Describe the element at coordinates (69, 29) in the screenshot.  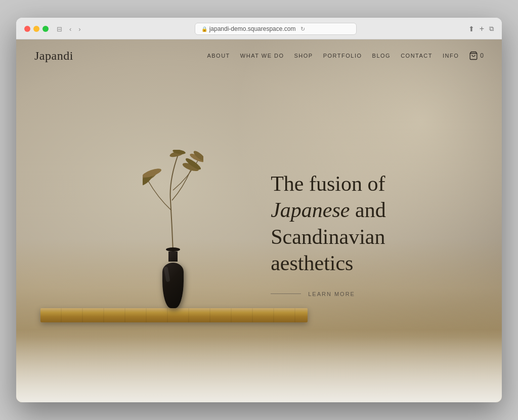
I see `browser-controls: ⊟ ‹ ›` at that location.